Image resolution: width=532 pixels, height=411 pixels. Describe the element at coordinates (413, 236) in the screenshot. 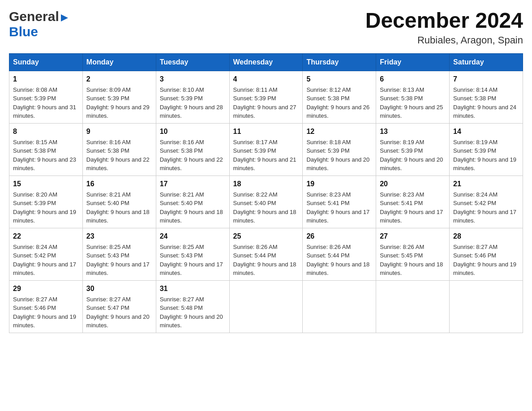

I see `day-number: 27` at that location.